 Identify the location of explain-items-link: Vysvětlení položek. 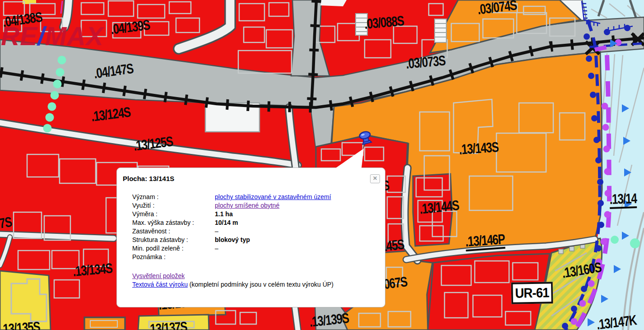
(158, 276).